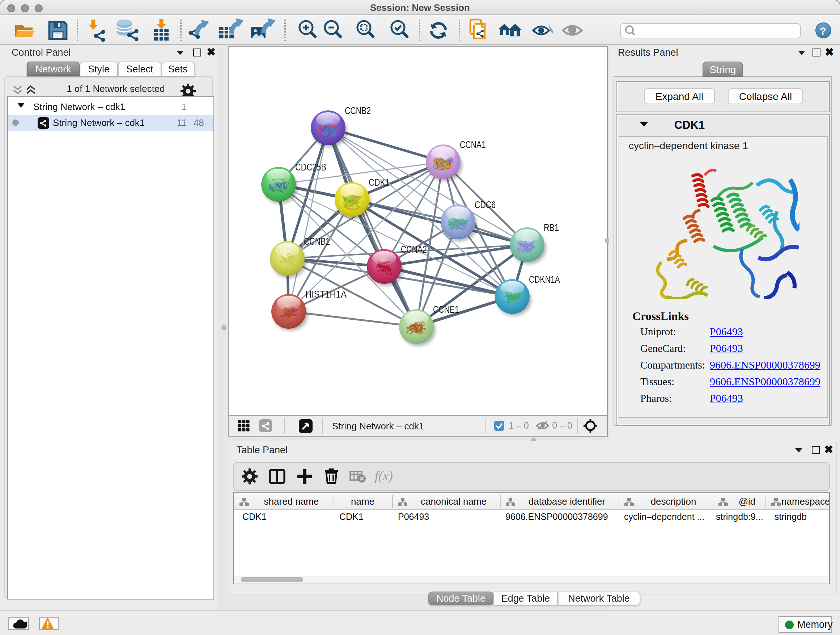  What do you see at coordinates (473, 145) in the screenshot?
I see `svg-text: CCNA1` at bounding box center [473, 145].